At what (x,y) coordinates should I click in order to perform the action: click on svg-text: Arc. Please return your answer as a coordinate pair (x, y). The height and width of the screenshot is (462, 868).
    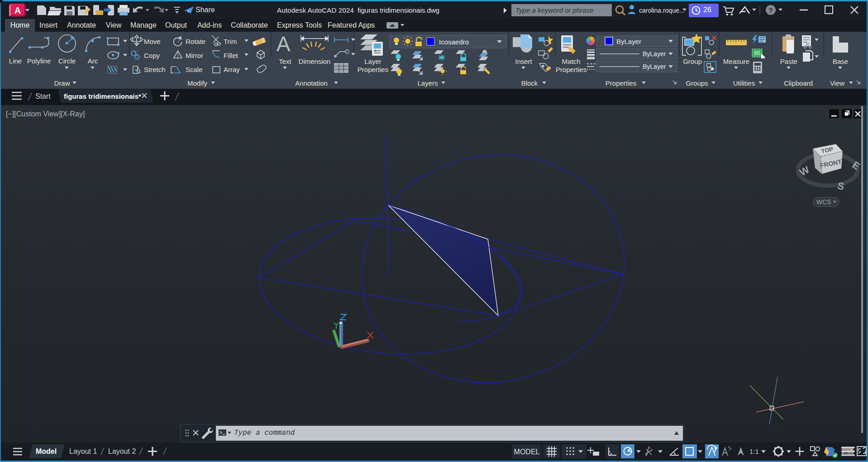
    Looking at the image, I should click on (93, 61).